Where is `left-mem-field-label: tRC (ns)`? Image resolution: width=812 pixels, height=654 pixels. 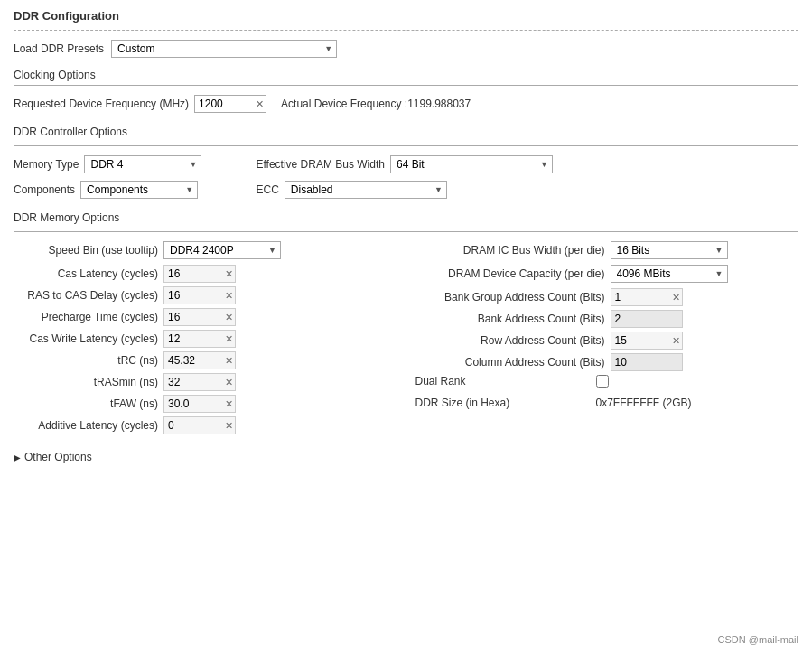
left-mem-field-label: tRC (ns) is located at coordinates (86, 360).